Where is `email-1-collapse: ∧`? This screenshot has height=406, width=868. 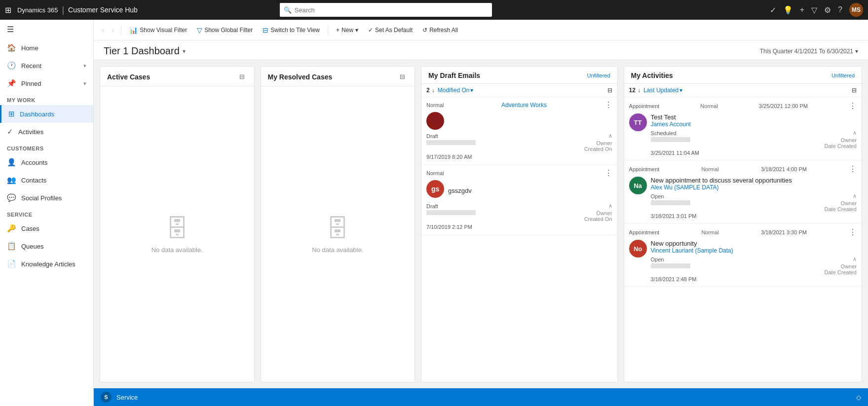
email-1-collapse: ∧ is located at coordinates (610, 136).